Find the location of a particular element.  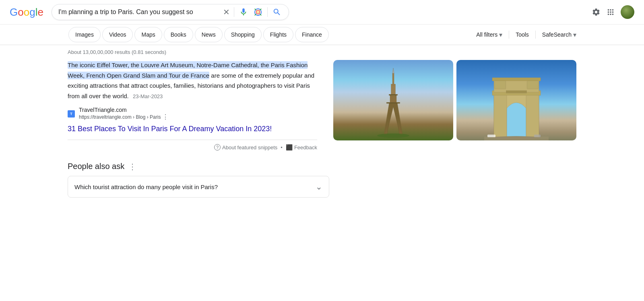

search-button is located at coordinates (277, 12).